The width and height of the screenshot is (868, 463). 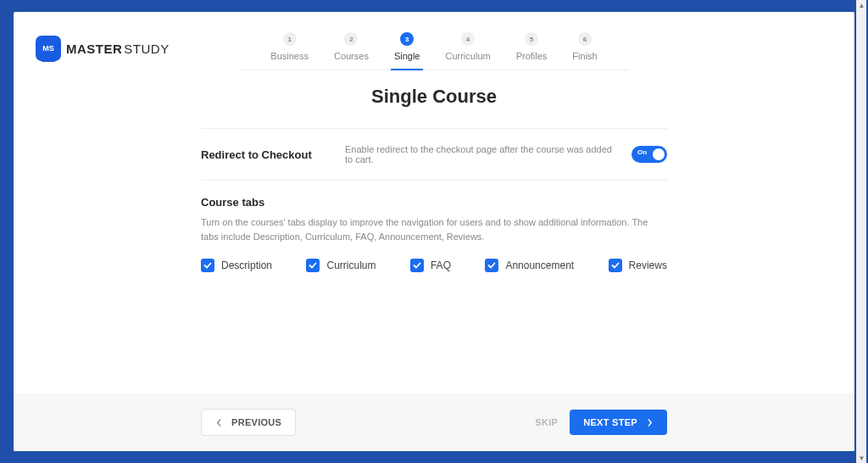 I want to click on course-tabs-checkboxes: DescriptionCurriculumFAQAnnouncementRevi…, so click(x=434, y=265).